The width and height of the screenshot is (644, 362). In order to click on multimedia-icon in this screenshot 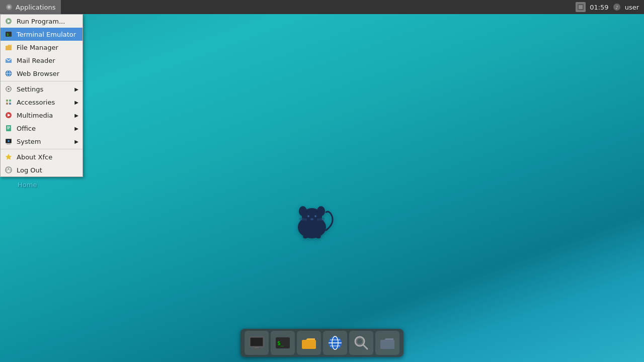, I will do `click(9, 115)`.